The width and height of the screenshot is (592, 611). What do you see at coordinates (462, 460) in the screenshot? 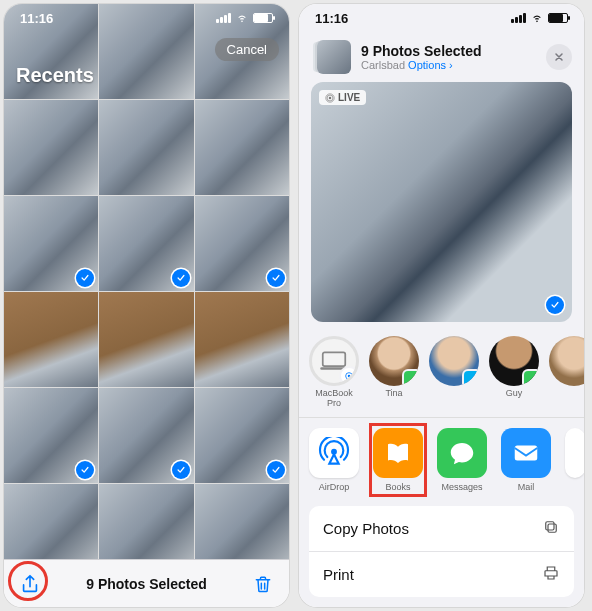
I see `app-messages: Messages` at bounding box center [462, 460].